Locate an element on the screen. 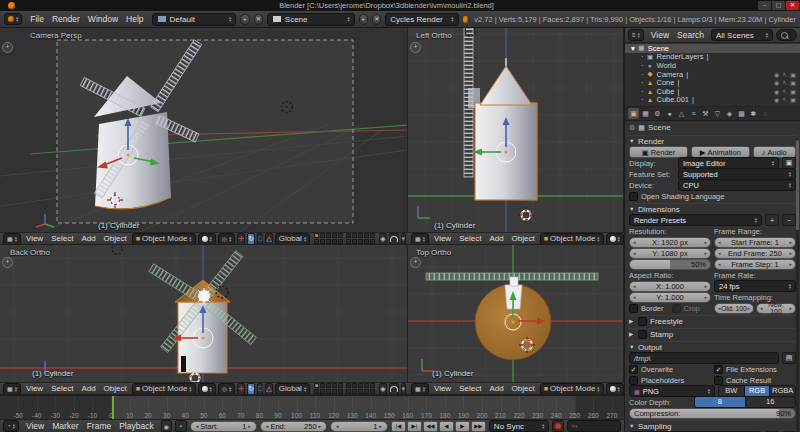  record-button is located at coordinates (558, 426).